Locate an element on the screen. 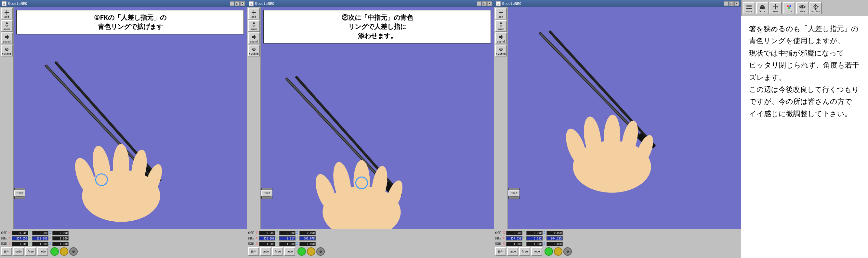 This screenshot has height=258, width=868. redo-btn-3: redo is located at coordinates (536, 252).